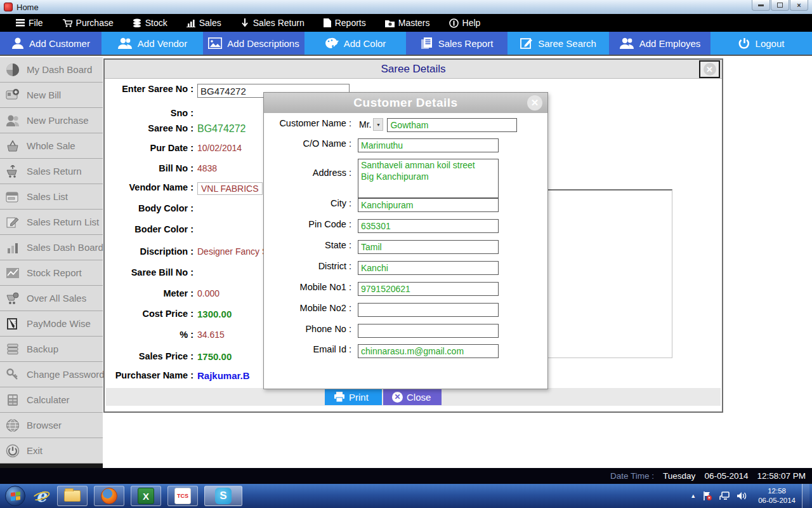  What do you see at coordinates (428, 226) in the screenshot?
I see `pin-code-input` at bounding box center [428, 226].